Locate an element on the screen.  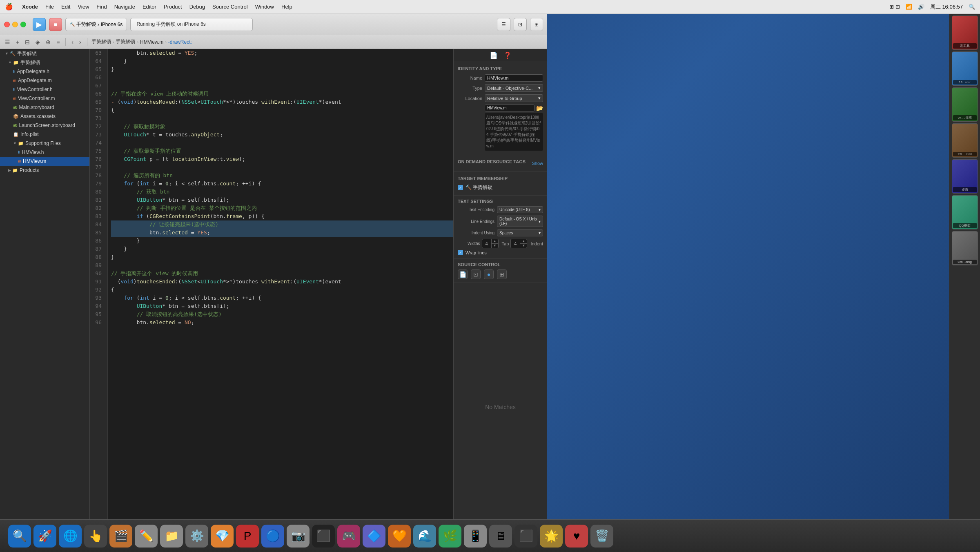
breadcrumb-file: HMView.m is located at coordinates (152, 42).